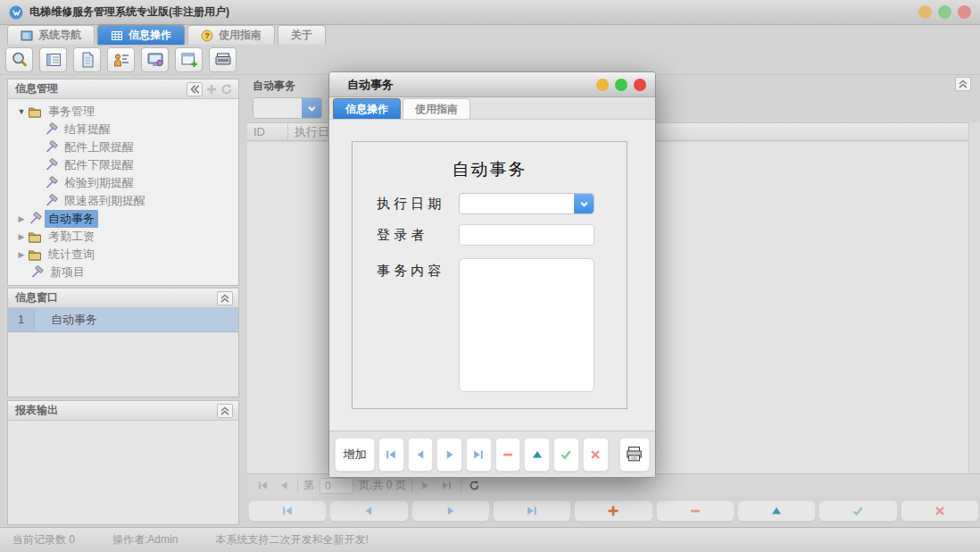 The height and width of the screenshot is (552, 980). Describe the element at coordinates (123, 201) in the screenshot. I see `tree-item-xiansuqi-daoqi: 限速器到期提醒` at that location.